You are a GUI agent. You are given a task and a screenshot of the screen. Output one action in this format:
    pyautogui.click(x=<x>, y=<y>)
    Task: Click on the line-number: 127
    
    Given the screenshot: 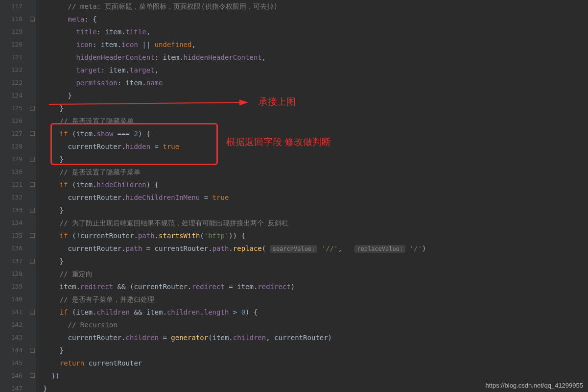 What is the action you would take?
    pyautogui.click(x=13, y=134)
    